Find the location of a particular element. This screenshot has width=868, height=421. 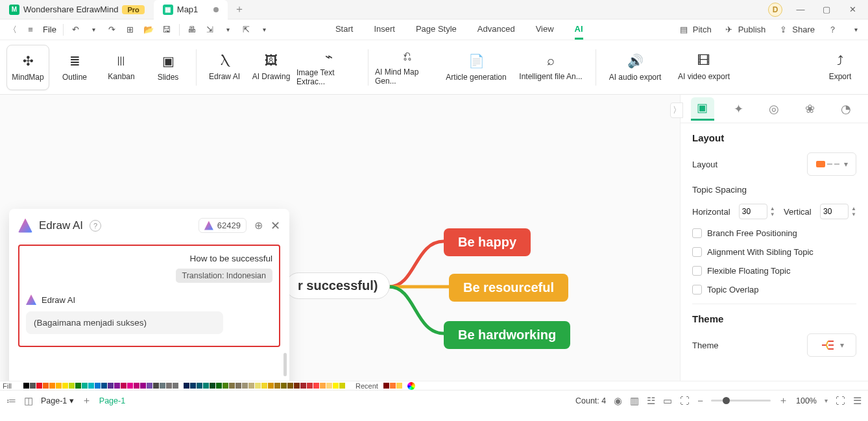

tab-ai: AI is located at coordinates (579, 30).